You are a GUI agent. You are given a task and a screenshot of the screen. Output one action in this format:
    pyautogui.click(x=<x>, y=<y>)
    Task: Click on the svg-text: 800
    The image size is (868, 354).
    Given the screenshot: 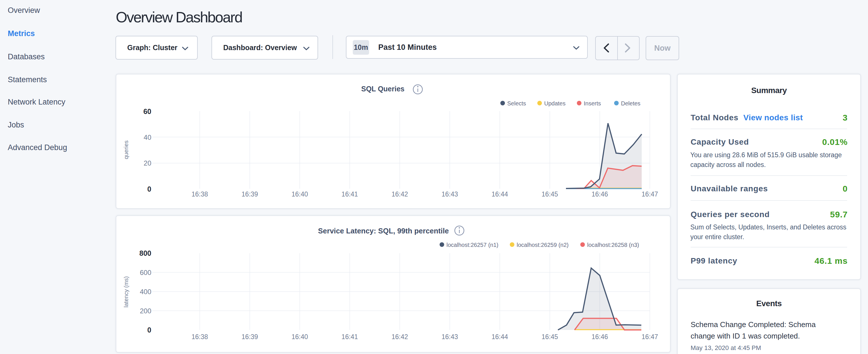 What is the action you would take?
    pyautogui.click(x=145, y=253)
    